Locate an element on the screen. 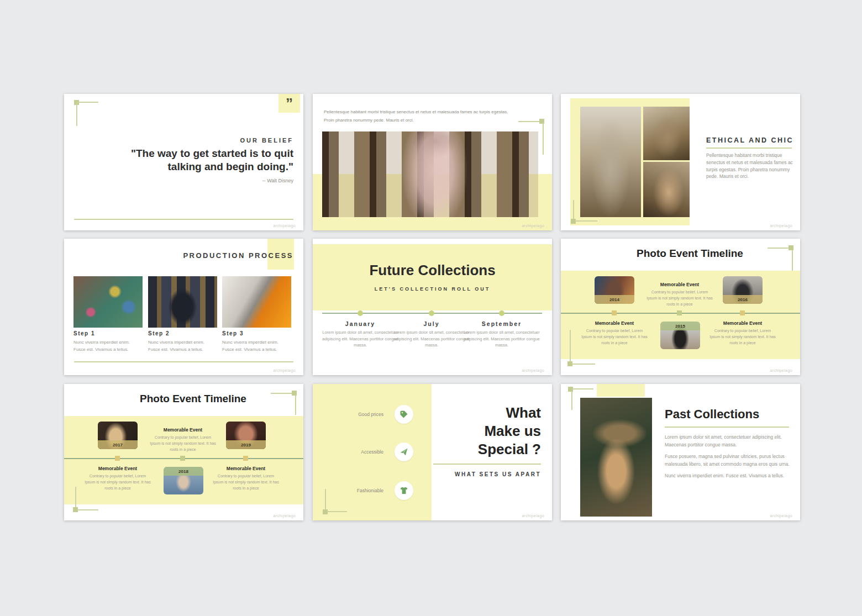 The width and height of the screenshot is (862, 616). photo-event-2014: 2014 is located at coordinates (614, 290).